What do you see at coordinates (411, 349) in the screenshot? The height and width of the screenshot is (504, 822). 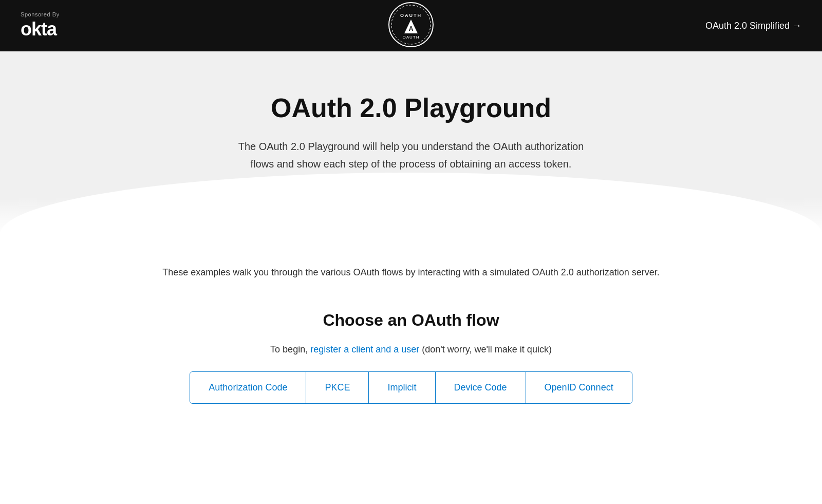 I see `register-text: To begin, register a client and a user (…` at bounding box center [411, 349].